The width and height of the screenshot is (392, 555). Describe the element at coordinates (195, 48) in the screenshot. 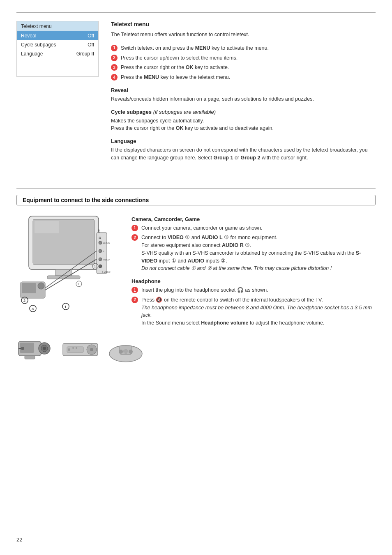

I see `step-1-text: Switch teletext on and press the MENU ke…` at that location.